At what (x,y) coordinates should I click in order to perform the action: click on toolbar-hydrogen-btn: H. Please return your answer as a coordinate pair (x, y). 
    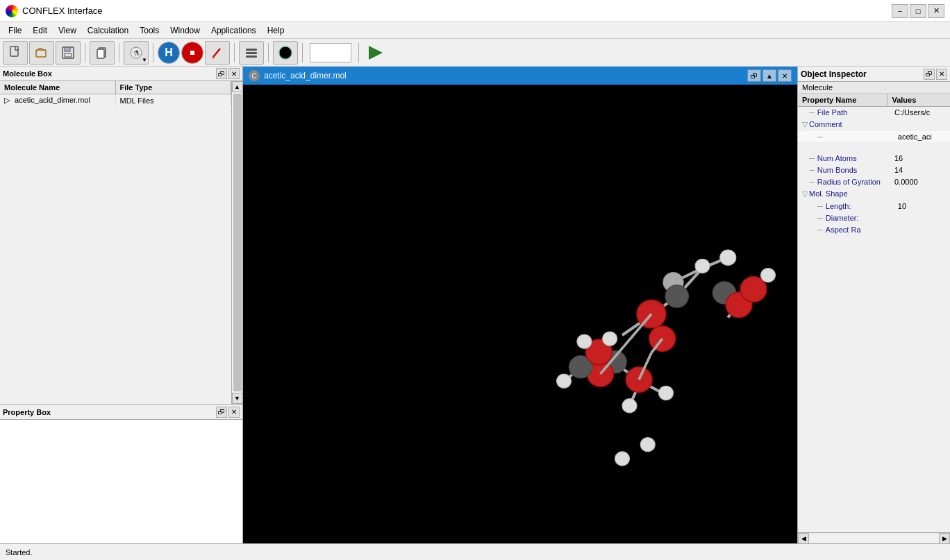
    Looking at the image, I should click on (169, 53).